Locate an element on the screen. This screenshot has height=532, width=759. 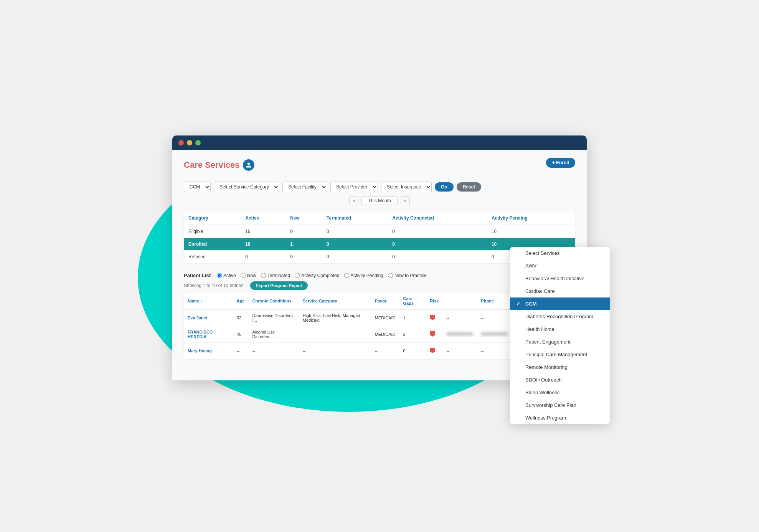
col-activity-completed: Activity Completed is located at coordinates (437, 218).